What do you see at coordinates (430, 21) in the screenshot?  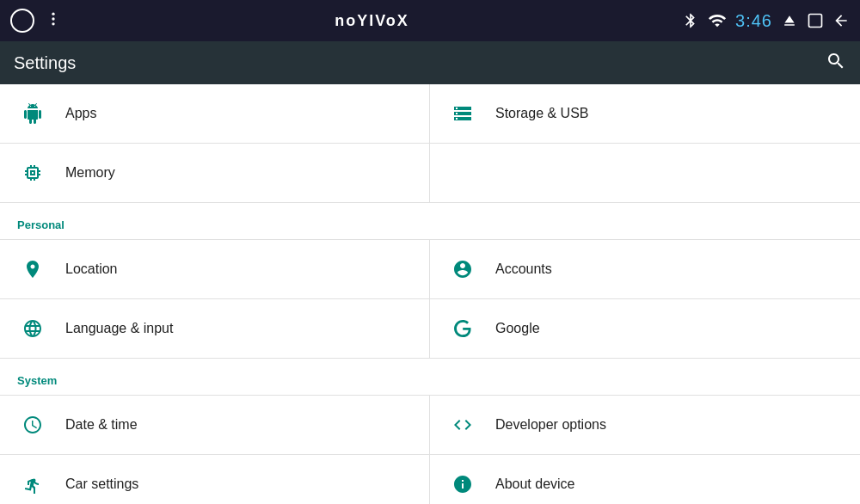 I see `status-bar: noYIVoX 3:46` at bounding box center [430, 21].